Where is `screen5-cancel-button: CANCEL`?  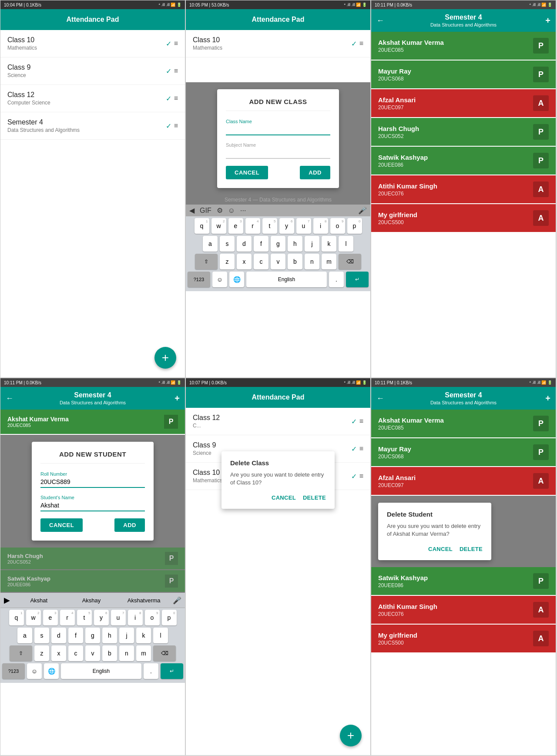 screen5-cancel-button: CANCEL is located at coordinates (284, 498).